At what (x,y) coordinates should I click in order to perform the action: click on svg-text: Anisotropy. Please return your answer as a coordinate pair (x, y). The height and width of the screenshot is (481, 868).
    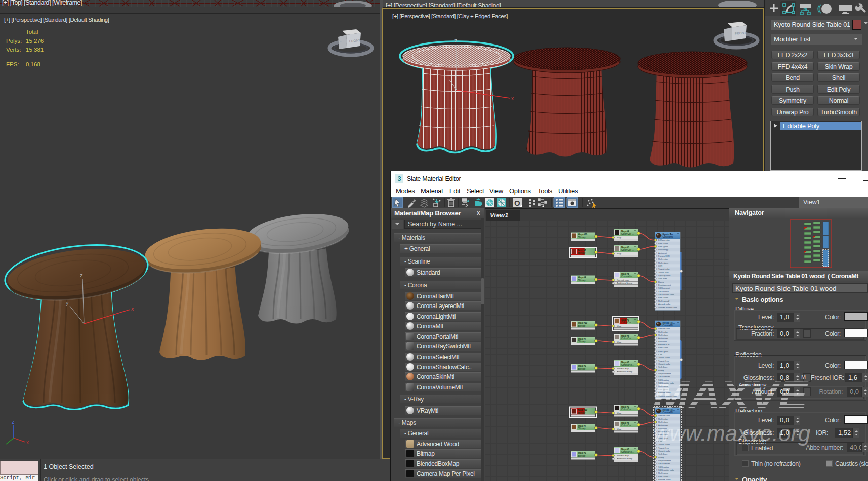
    Looking at the image, I should click on (663, 250).